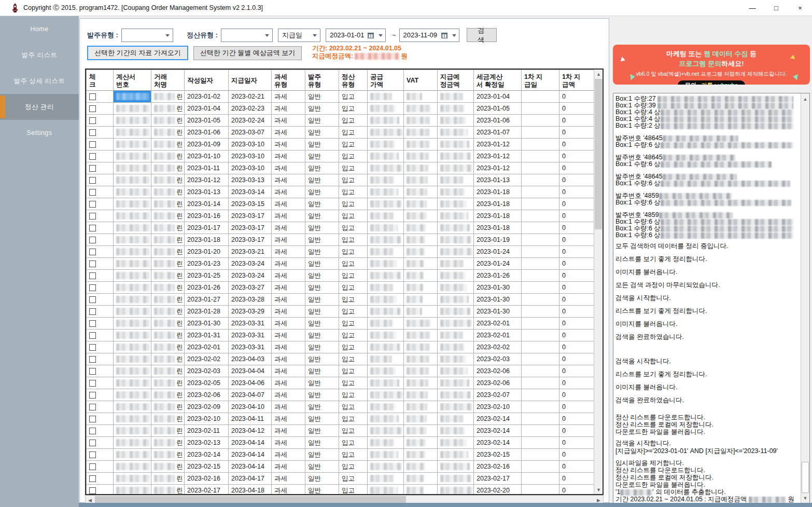 The width and height of the screenshot is (812, 507). What do you see at coordinates (598, 282) in the screenshot?
I see `grid-vertical-scrollbar: ▲ ▼` at bounding box center [598, 282].